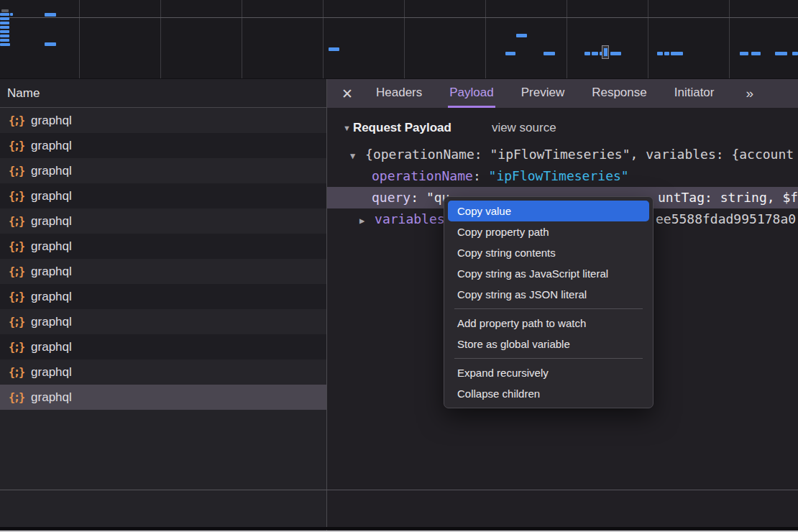 This screenshot has width=798, height=532. What do you see at coordinates (549, 394) in the screenshot?
I see `menu-item-collapse-children: Collapse children` at bounding box center [549, 394].